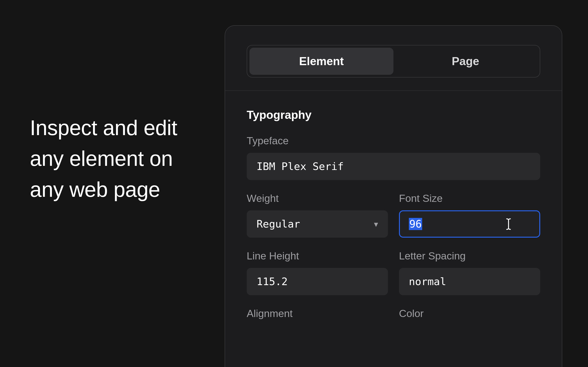  I want to click on letterspacing-input: normal, so click(469, 282).